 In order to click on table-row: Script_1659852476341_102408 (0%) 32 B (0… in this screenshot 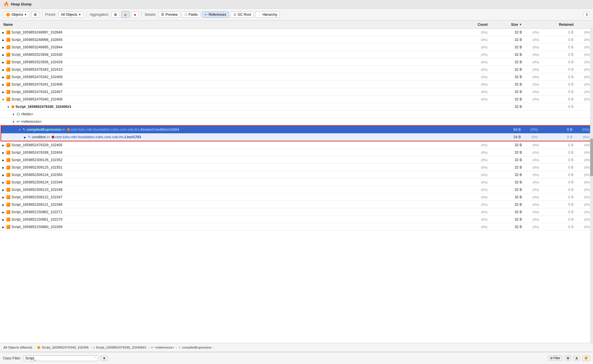, I will do `click(296, 84)`.